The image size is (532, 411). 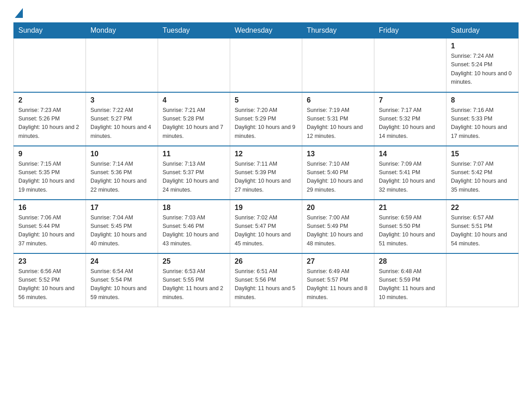 I want to click on day-info: Sunrise: 7:10 AMSunset: 5:40 PMDaylight:…, so click(x=338, y=177).